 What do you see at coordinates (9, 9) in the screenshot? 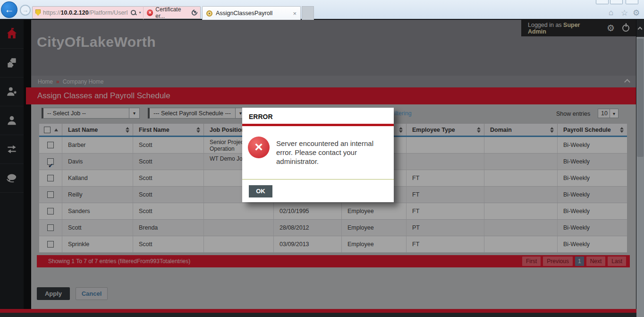
I see `back-button: ←` at bounding box center [9, 9].